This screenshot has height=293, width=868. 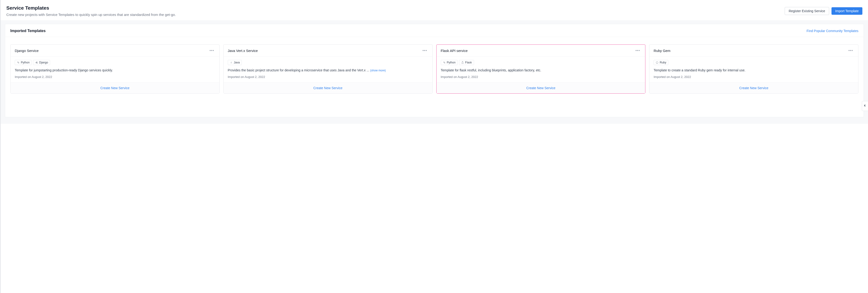 I want to click on tag: djDjango, so click(x=42, y=63).